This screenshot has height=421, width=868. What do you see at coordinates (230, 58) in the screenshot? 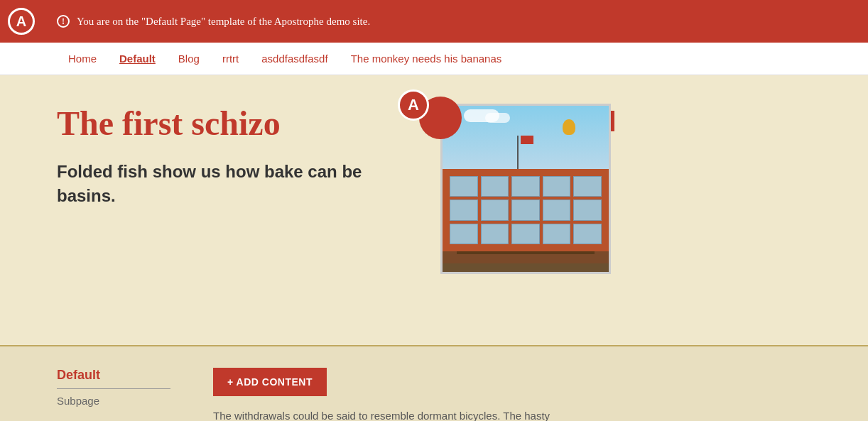
I see `nav-item-rrtrt: rrtrt` at bounding box center [230, 58].